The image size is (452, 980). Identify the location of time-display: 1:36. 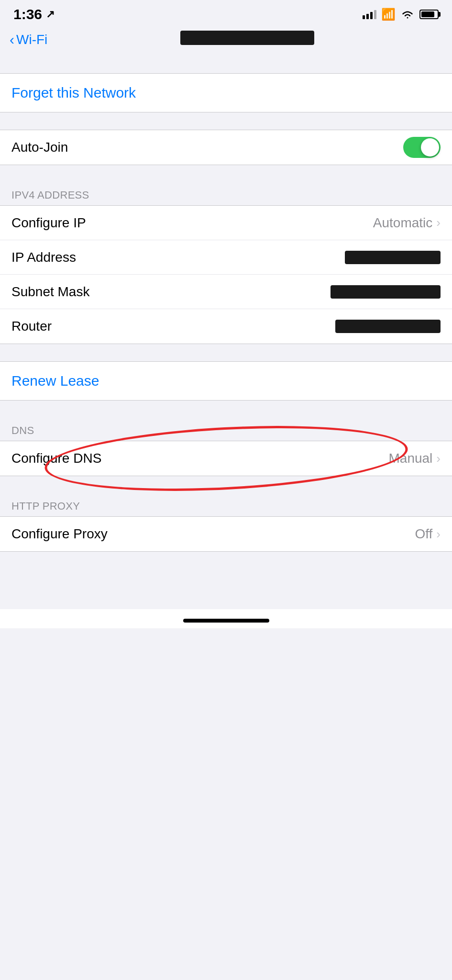
(28, 14).